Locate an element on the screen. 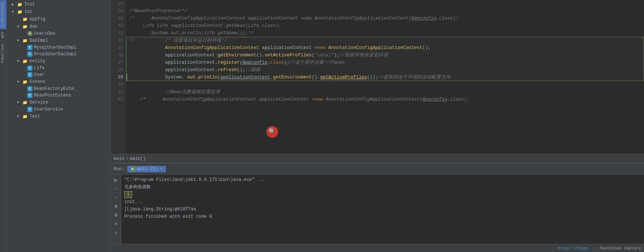 The width and height of the screenshot is (644, 252). run-extra-button: ≡ is located at coordinates (116, 233).